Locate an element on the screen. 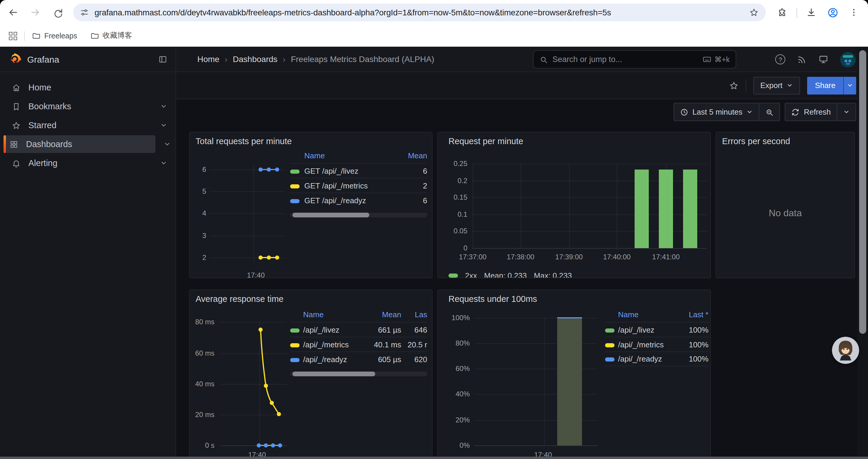 The height and width of the screenshot is (459, 868). scrollbar-thumb is located at coordinates (863, 192).